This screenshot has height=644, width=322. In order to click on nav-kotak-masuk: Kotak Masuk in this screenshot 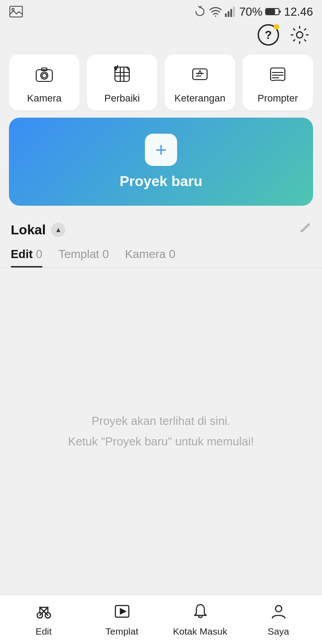, I will do `click(200, 620)`.